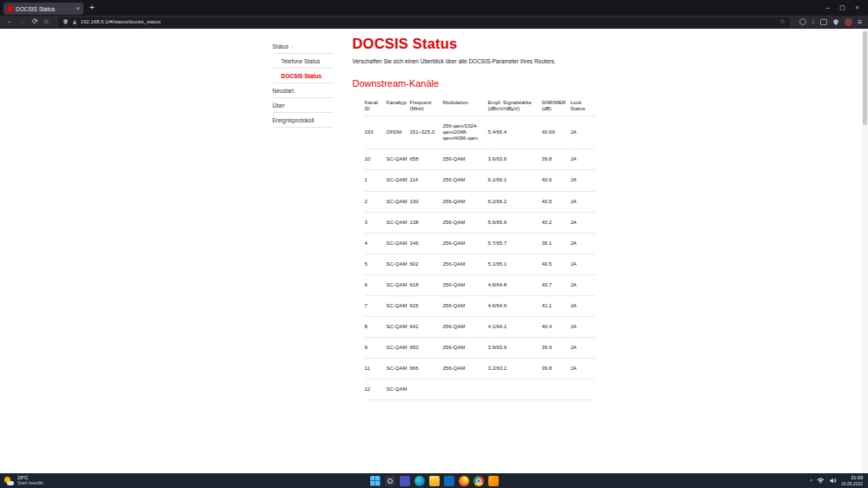 The height and width of the screenshot is (488, 868). I want to click on tray-chevron-icon: ^, so click(812, 481).